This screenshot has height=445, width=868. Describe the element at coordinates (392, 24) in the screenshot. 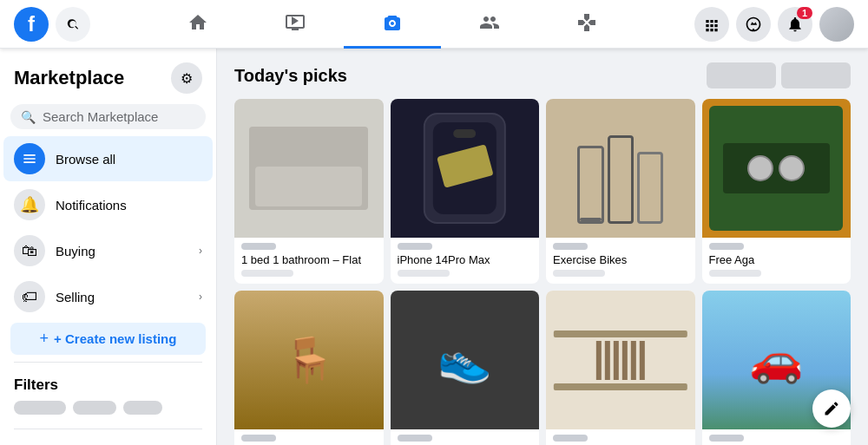

I see `nav-marketplace` at that location.